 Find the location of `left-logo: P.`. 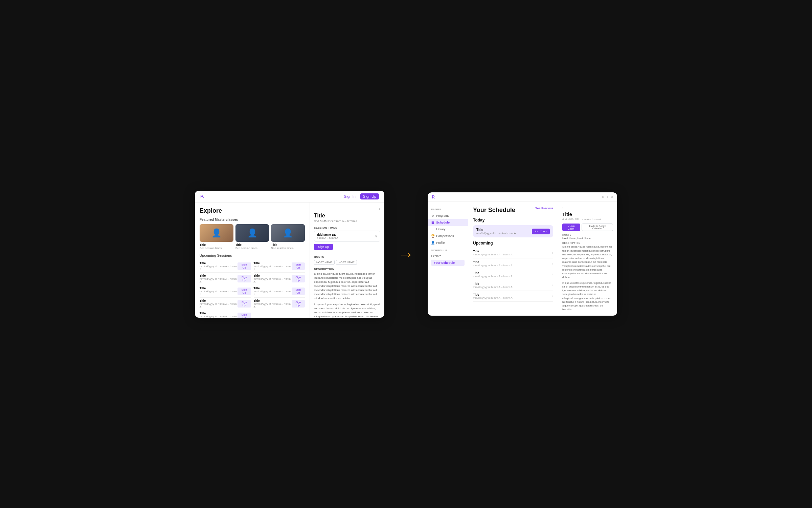

left-logo: P. is located at coordinates (202, 196).